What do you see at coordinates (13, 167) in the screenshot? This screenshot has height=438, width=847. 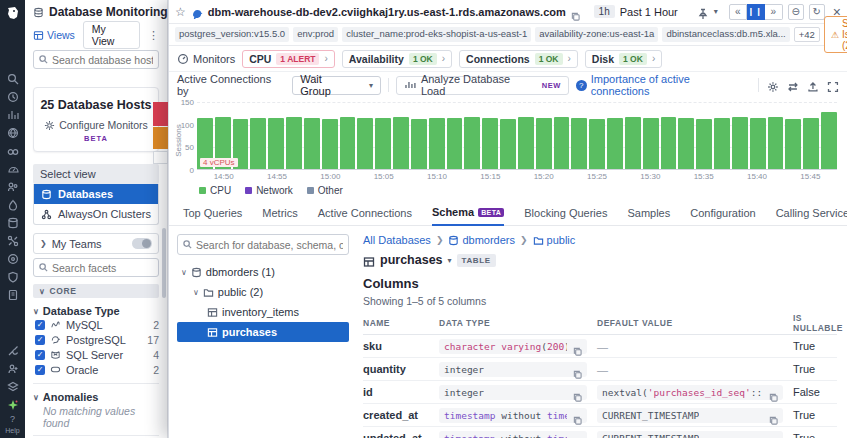 I see `monitors-icon` at bounding box center [13, 167].